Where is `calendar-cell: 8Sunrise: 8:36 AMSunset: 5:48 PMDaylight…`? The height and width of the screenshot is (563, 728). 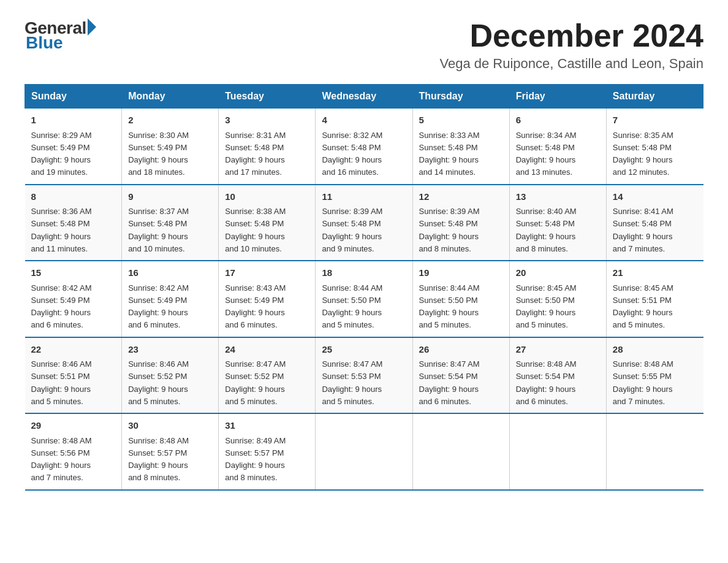
calendar-cell: 8Sunrise: 8:36 AMSunset: 5:48 PMDaylight… is located at coordinates (74, 223).